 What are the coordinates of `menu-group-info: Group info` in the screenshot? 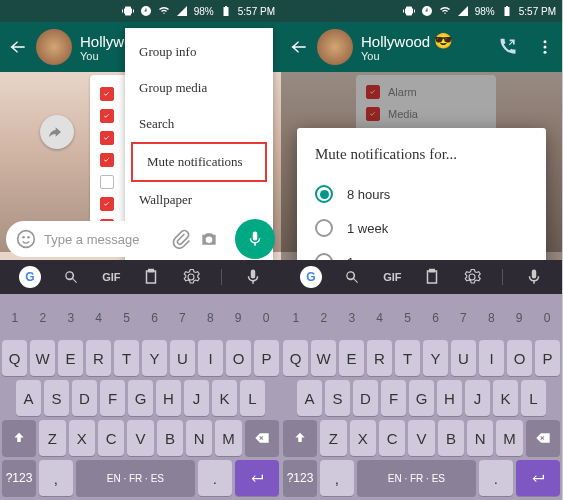 It's located at (199, 52).